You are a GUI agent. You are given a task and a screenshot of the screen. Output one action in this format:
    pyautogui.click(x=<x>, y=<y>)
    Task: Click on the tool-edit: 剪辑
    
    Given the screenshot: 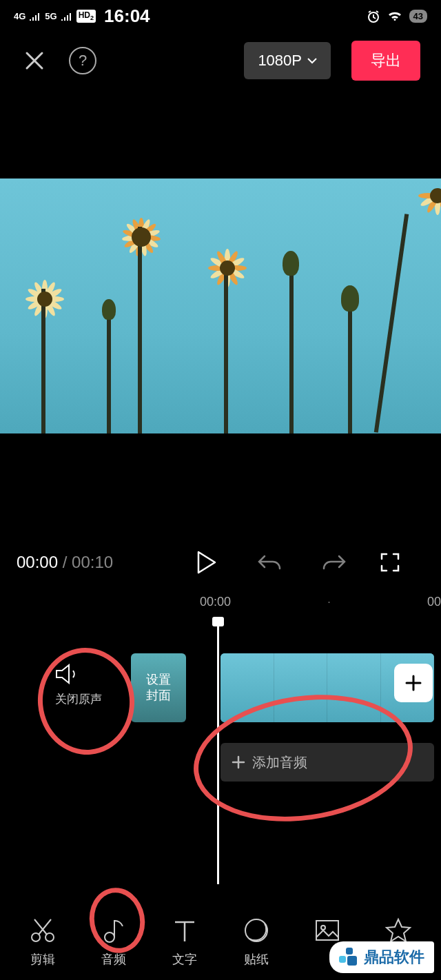 What is the action you would take?
    pyautogui.click(x=43, y=942)
    